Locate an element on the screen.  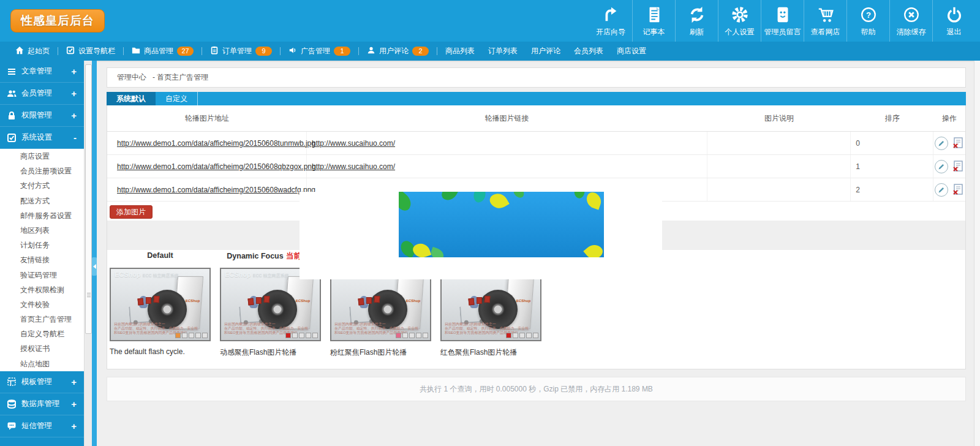
section-label: 短信管理 is located at coordinates (37, 426).